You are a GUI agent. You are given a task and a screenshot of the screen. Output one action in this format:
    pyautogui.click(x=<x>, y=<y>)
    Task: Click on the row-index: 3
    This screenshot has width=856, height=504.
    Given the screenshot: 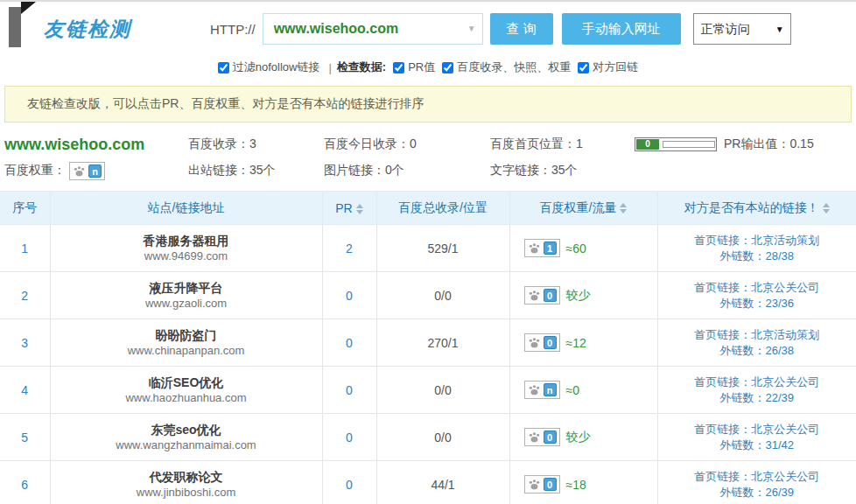 What is the action you would take?
    pyautogui.click(x=25, y=343)
    